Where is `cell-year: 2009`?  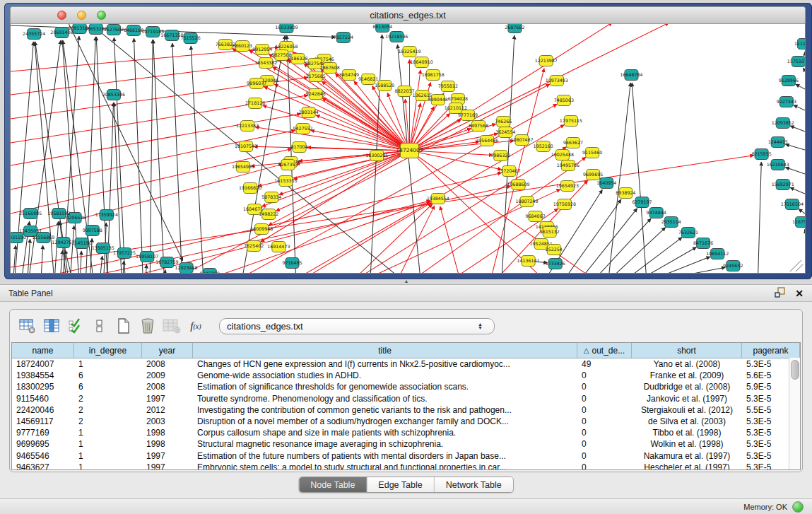 cell-year: 2009 is located at coordinates (167, 375).